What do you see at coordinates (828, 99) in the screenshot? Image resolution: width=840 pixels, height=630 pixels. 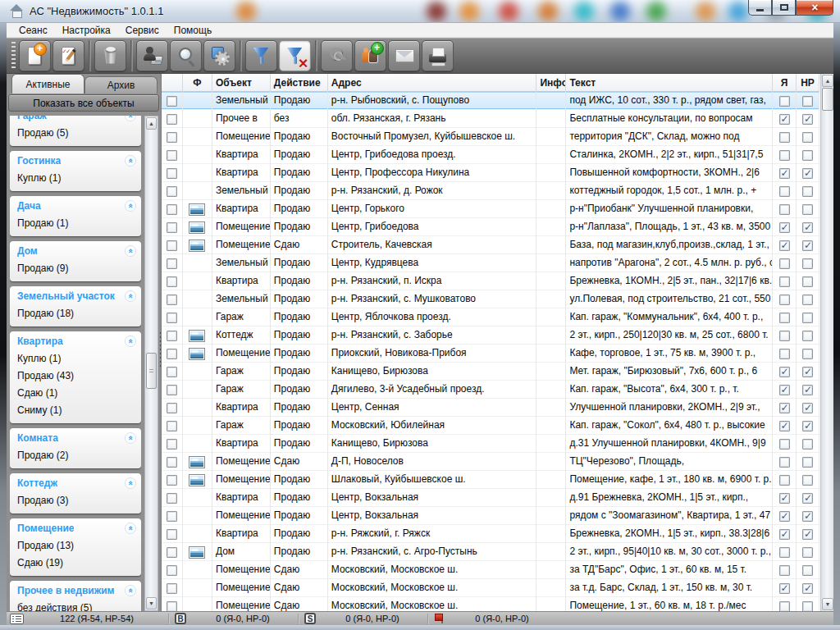 I see `table-scrollbar-thumb` at bounding box center [828, 99].